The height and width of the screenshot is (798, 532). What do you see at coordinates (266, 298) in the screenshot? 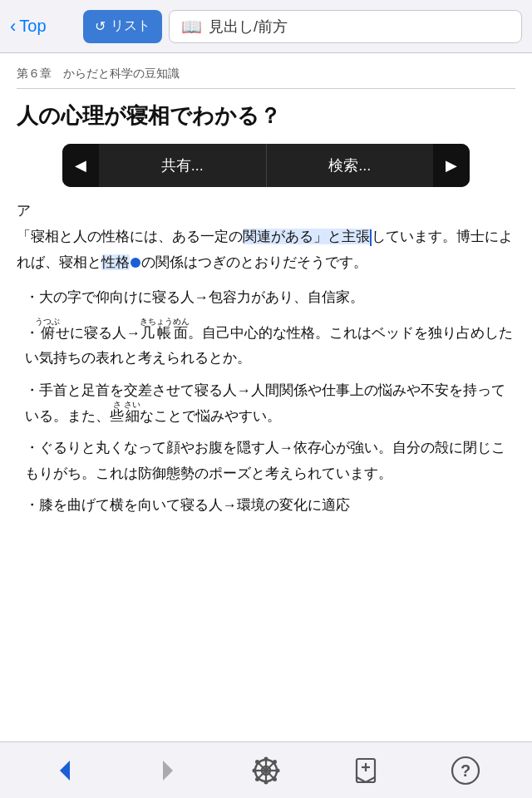
I see `list-item: ・大の字で仰向けに寝る人→包容力があり、自信家。` at bounding box center [266, 298].